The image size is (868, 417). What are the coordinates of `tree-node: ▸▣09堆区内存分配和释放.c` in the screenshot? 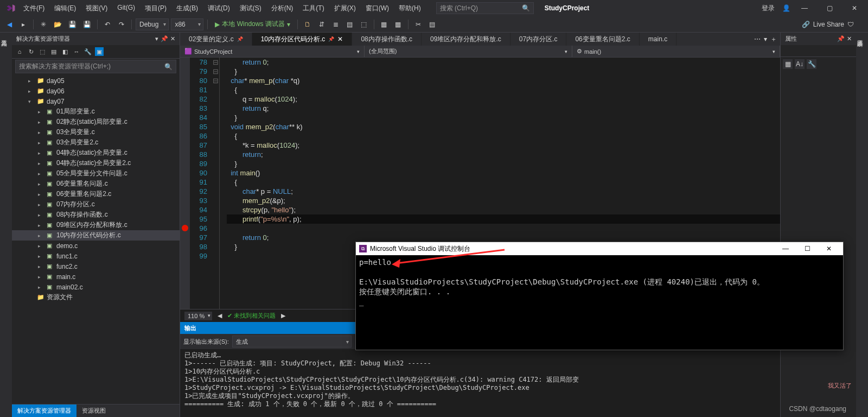 It's located at (95, 225).